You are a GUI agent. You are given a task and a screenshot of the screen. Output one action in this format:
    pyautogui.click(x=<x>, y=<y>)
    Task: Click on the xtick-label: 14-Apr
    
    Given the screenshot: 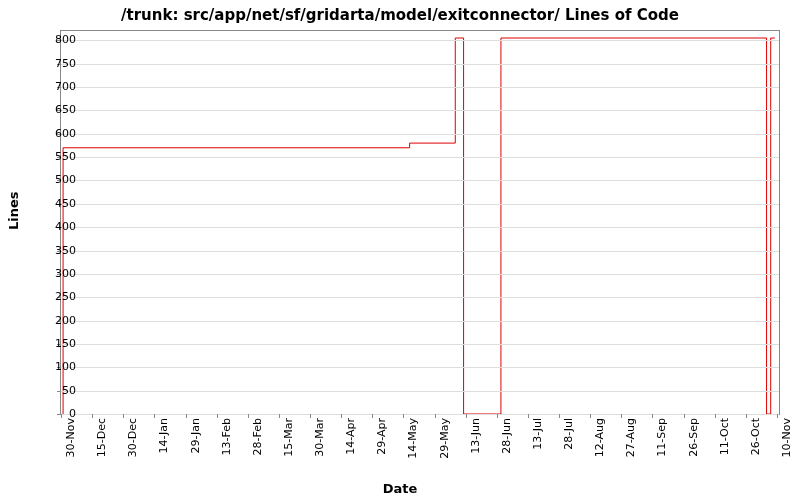 What is the action you would take?
    pyautogui.click(x=350, y=436)
    